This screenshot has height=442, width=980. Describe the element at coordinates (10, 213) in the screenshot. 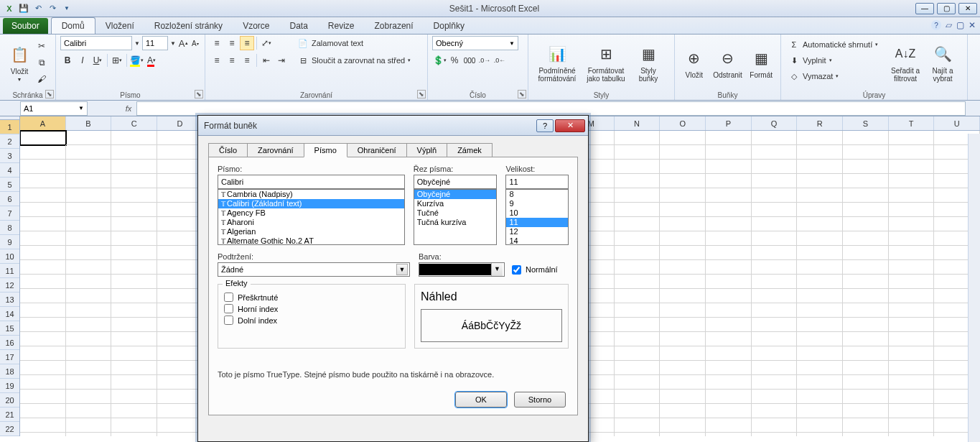

I see `row-header: 7` at that location.